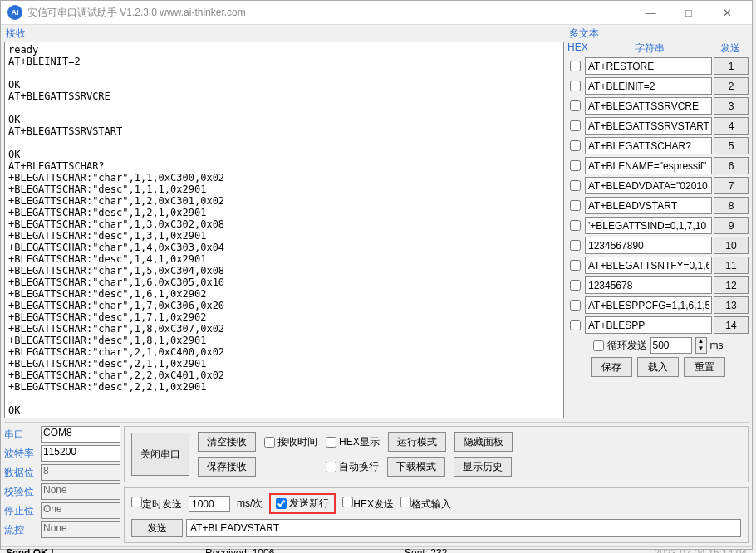  Describe the element at coordinates (359, 442) in the screenshot. I see `hexdisp-label: HEX显示` at that location.